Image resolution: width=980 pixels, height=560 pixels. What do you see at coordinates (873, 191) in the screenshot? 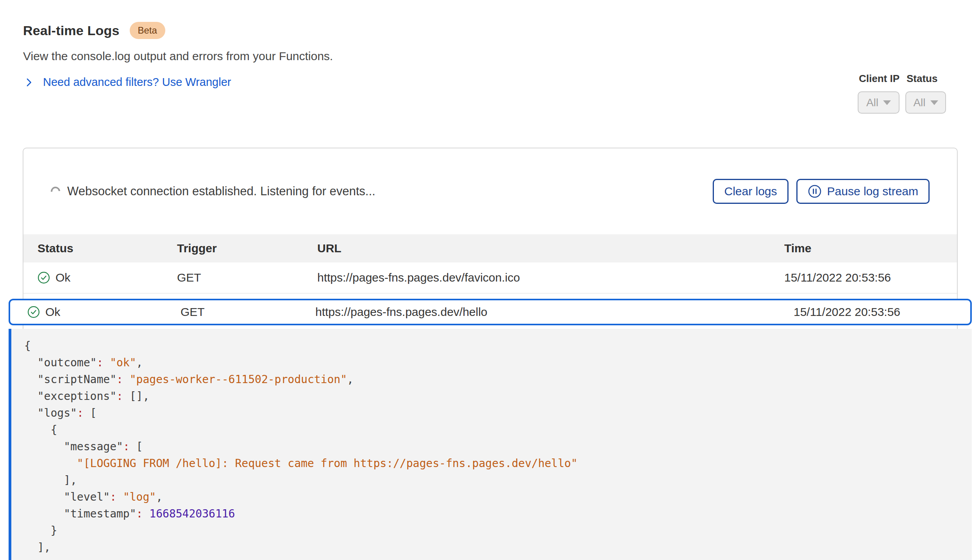
I see `pause-log-stream-label: Pause log stream` at bounding box center [873, 191].